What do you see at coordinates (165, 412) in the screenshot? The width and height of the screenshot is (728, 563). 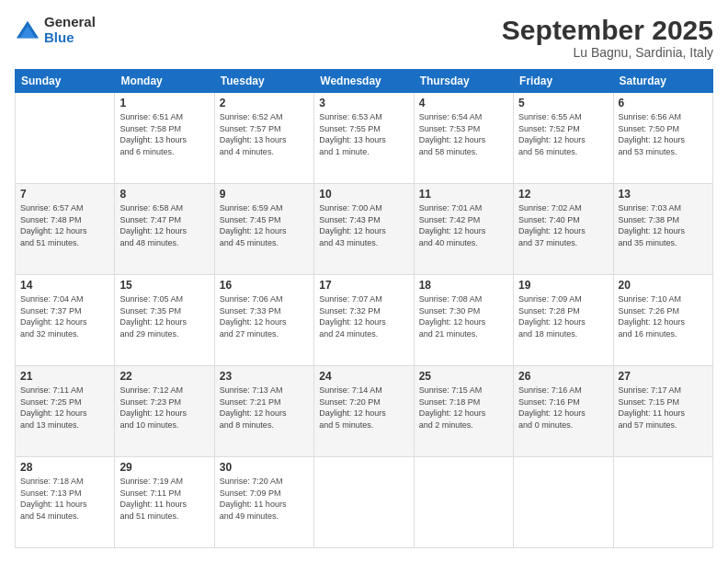 I see `calendar-cell: 22Sunrise: 7:12 AMSunset: 7:23 PMDayligh…` at bounding box center [165, 412].